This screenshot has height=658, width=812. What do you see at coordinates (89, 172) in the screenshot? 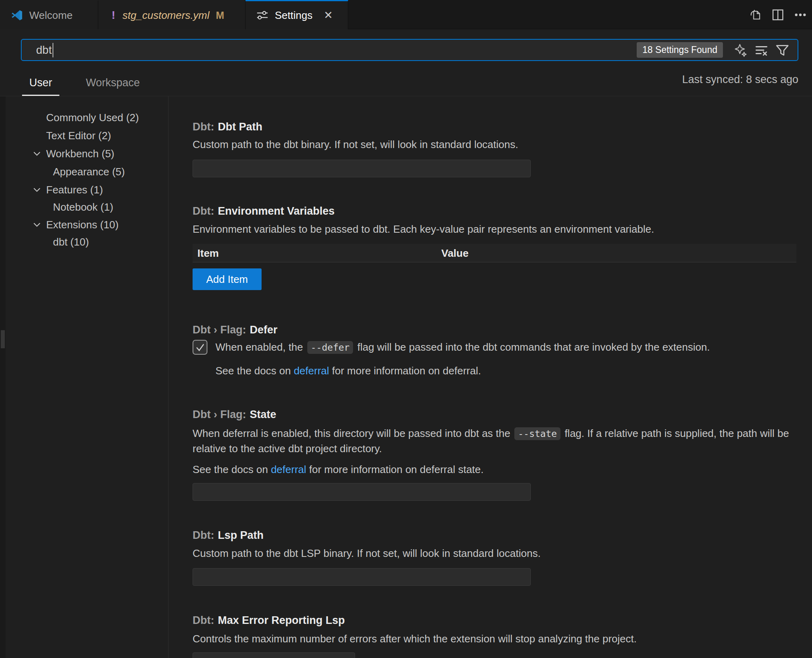
I see `toc-item-appearance: Appearance (5)` at bounding box center [89, 172].